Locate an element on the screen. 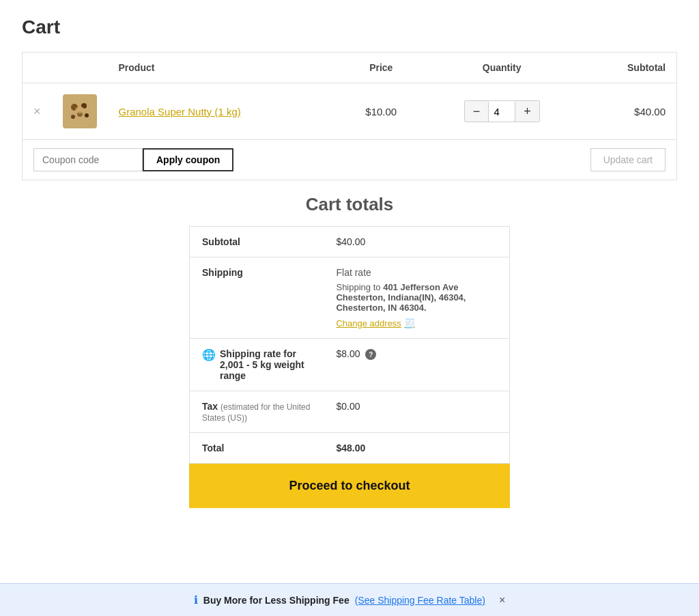 The height and width of the screenshot is (616, 699). tax-label: Tax is located at coordinates (210, 406).